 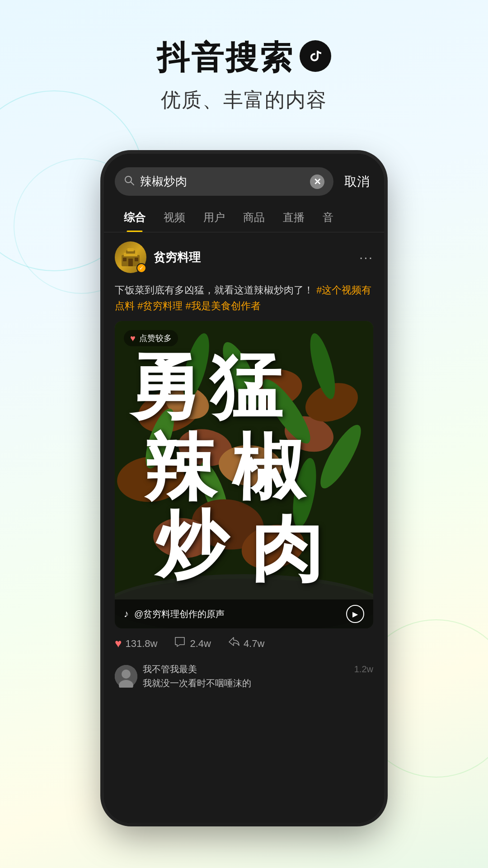 I want to click on search-bar-container: 辣椒炒肉 ✕ 取消, so click(x=244, y=178).